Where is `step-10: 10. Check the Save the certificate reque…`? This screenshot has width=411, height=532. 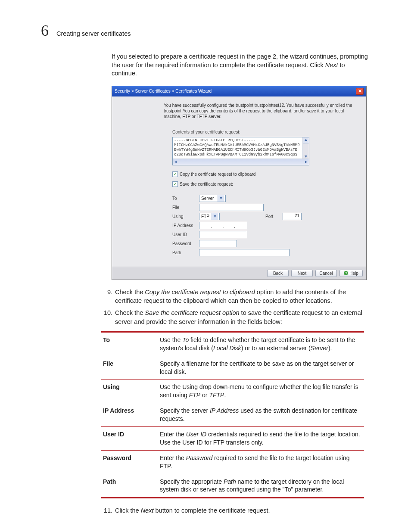
step-10: 10. Check the Save the certificate reque… is located at coordinates (236, 317).